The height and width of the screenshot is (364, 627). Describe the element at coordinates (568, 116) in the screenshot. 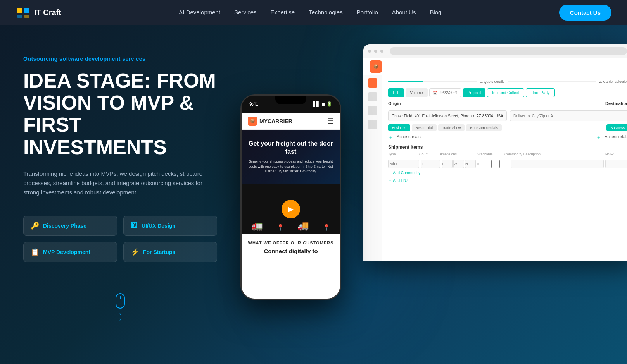

I see `destination-input` at that location.